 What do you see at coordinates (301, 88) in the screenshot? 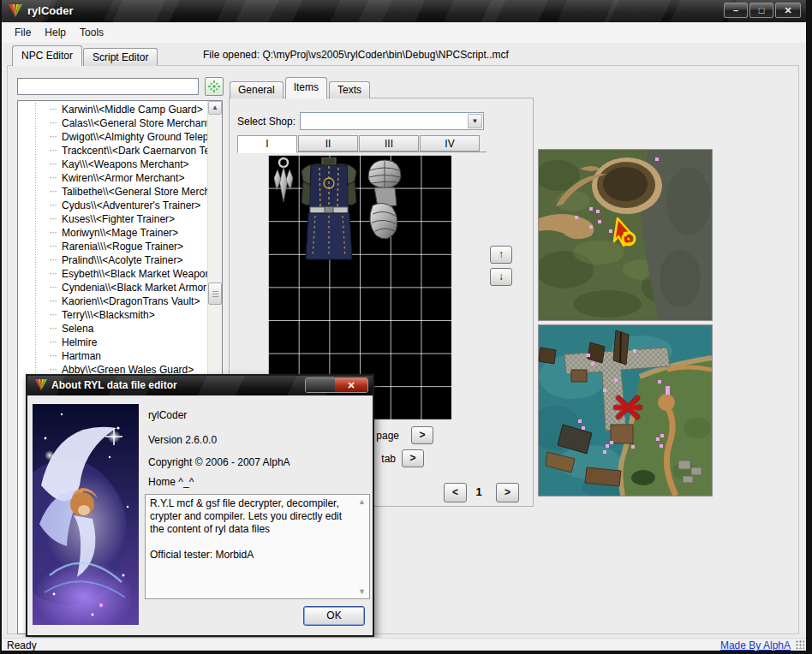
I see `inner-tab-strip: GeneralItemsTexts` at bounding box center [301, 88].